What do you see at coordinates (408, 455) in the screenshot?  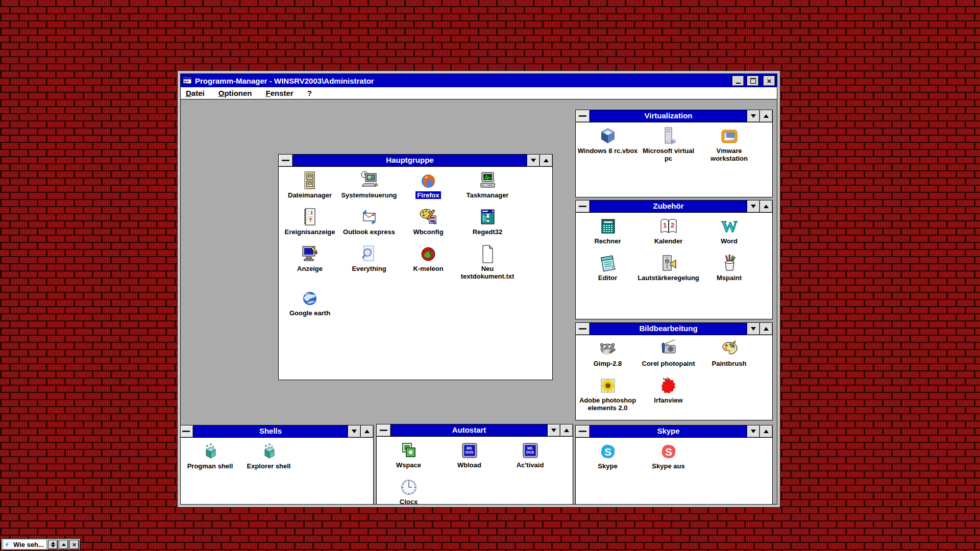 I see `program-item-wspace: Wspace` at bounding box center [408, 455].